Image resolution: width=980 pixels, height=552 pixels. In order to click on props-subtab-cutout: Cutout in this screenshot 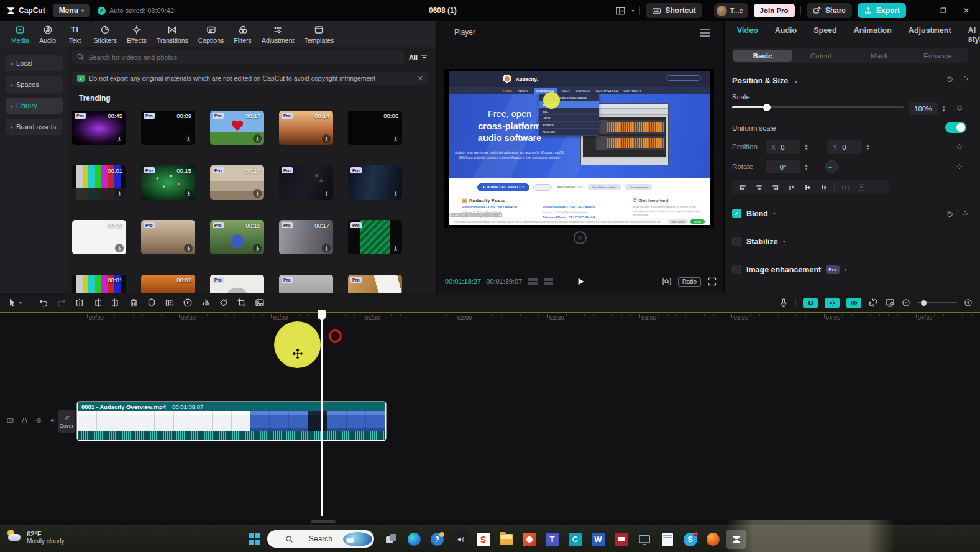, I will do `click(821, 56)`.